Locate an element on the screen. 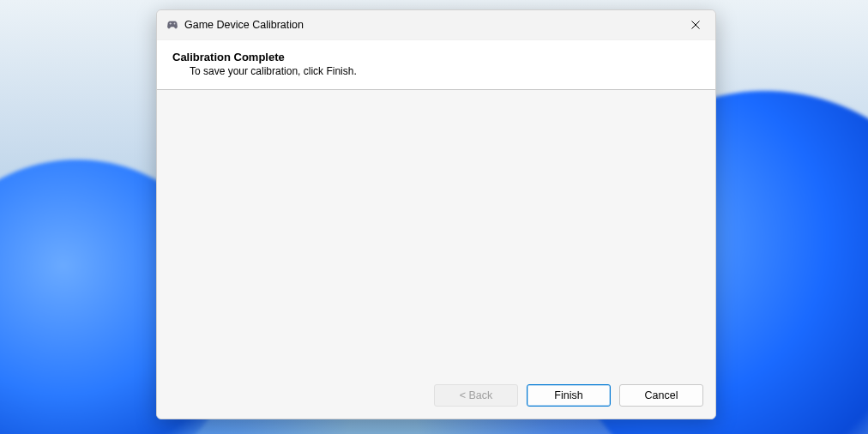  header-title: Calibration Complete is located at coordinates (436, 57).